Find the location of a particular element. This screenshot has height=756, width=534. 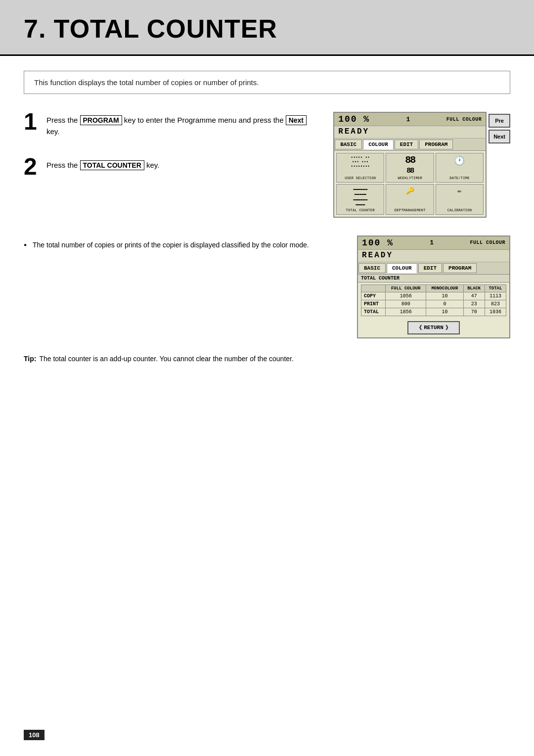

lcd1-tab-program: PROGRAM is located at coordinates (436, 144).